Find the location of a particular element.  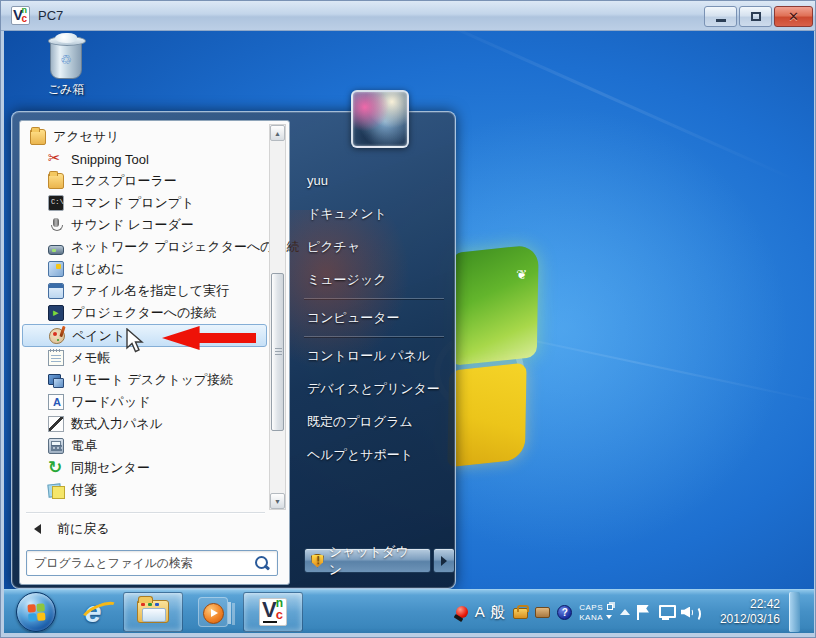

ime-language-ball-icon is located at coordinates (462, 612).